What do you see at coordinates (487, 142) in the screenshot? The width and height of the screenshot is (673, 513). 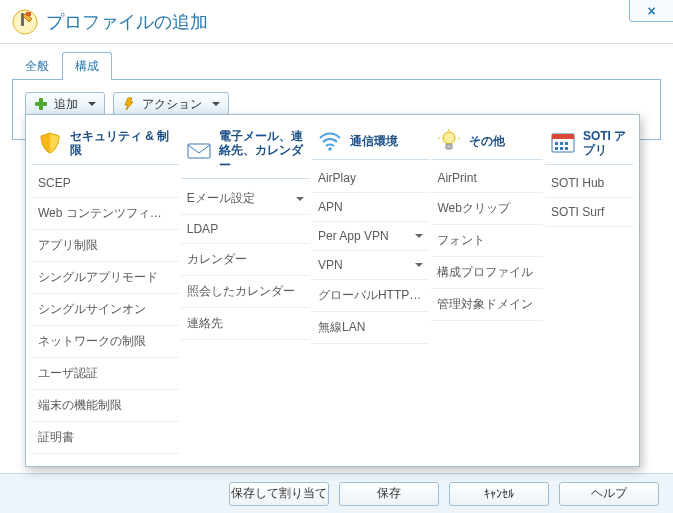 I see `column-header: その他` at bounding box center [487, 142].